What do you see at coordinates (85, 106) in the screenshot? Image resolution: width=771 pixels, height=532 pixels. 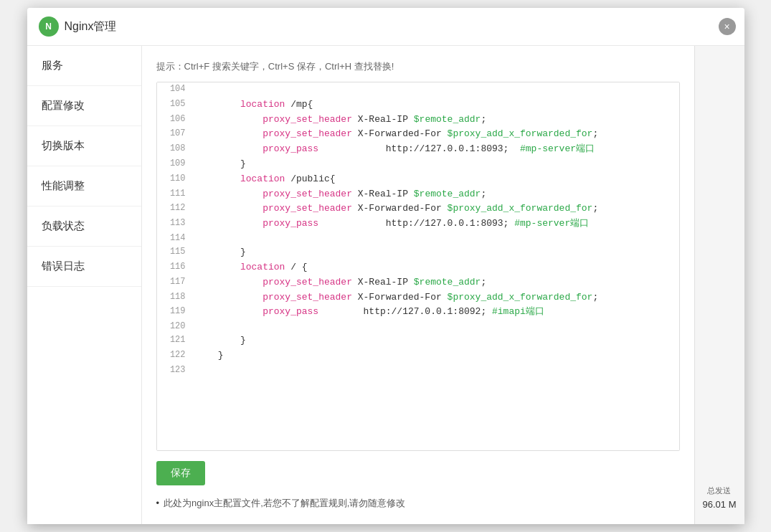 I see `sidebar-item-config: 配置修改` at bounding box center [85, 106].